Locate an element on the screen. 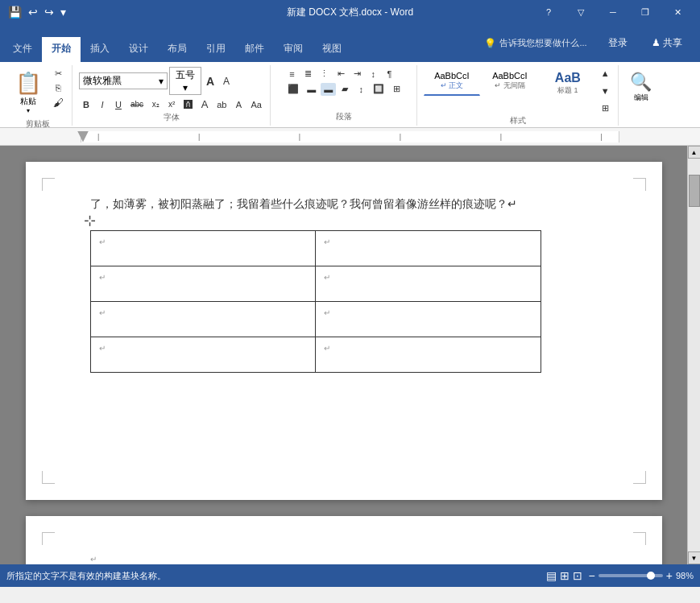  sort-button: ↕ is located at coordinates (373, 74).